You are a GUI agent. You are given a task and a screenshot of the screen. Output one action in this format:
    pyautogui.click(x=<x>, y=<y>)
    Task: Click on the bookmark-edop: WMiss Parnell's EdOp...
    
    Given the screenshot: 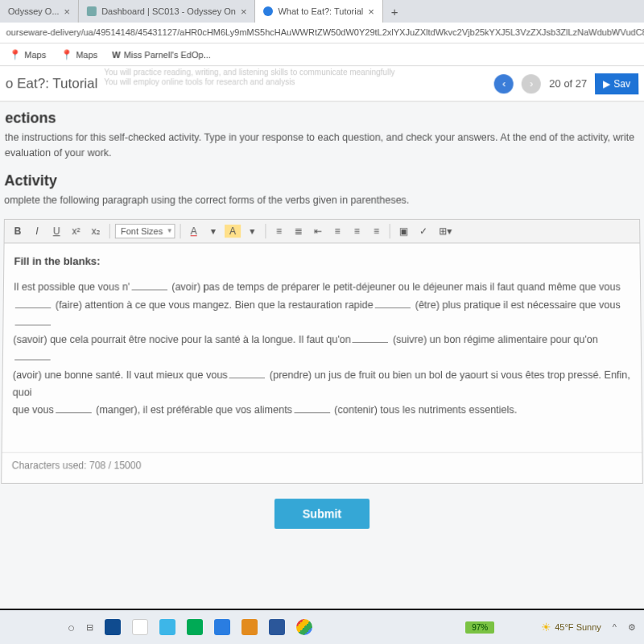 What is the action you would take?
    pyautogui.click(x=161, y=55)
    